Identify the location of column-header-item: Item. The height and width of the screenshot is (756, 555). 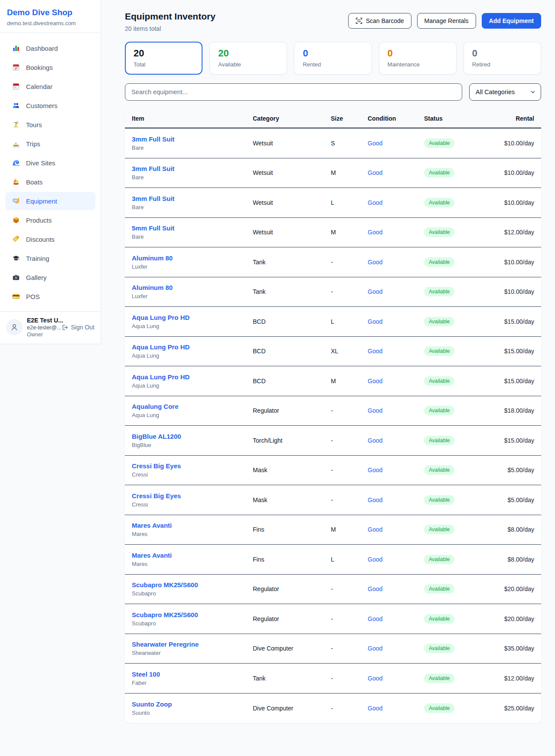
(193, 118).